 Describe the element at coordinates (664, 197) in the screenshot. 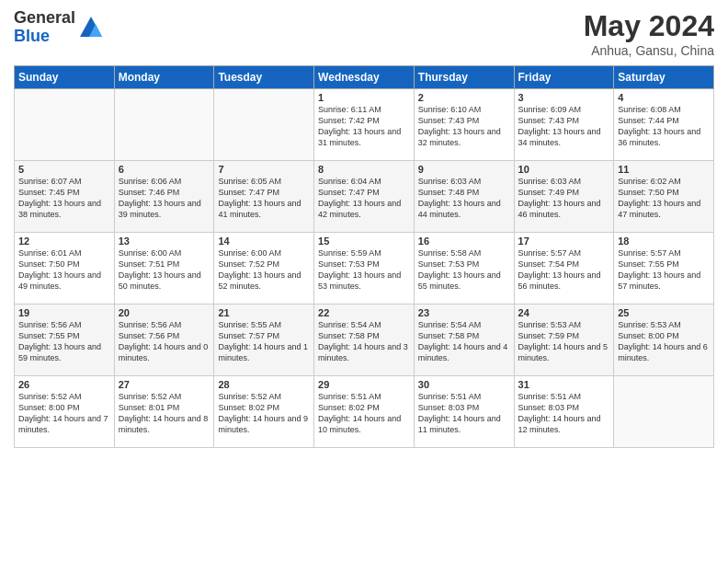

I see `table-row: 11Sunrise: 6:02 AM Sunset: 7:50 PM Dayli…` at that location.